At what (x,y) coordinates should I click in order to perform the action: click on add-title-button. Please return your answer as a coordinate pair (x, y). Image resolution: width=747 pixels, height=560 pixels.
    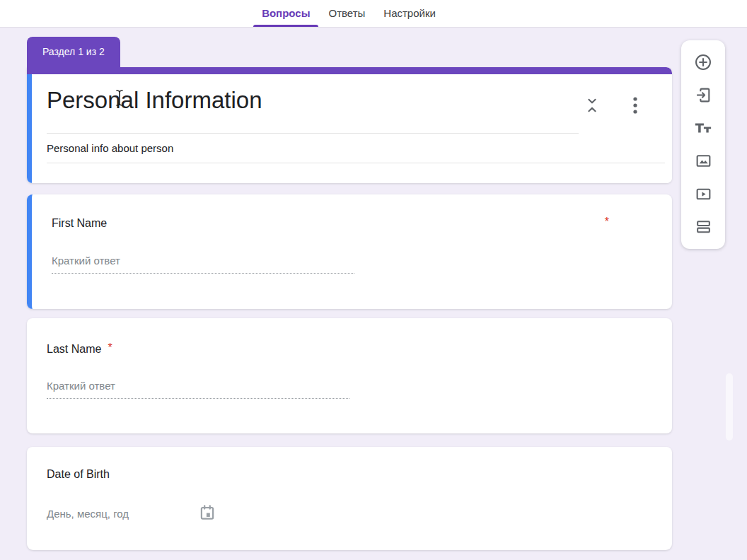
    Looking at the image, I should click on (703, 128).